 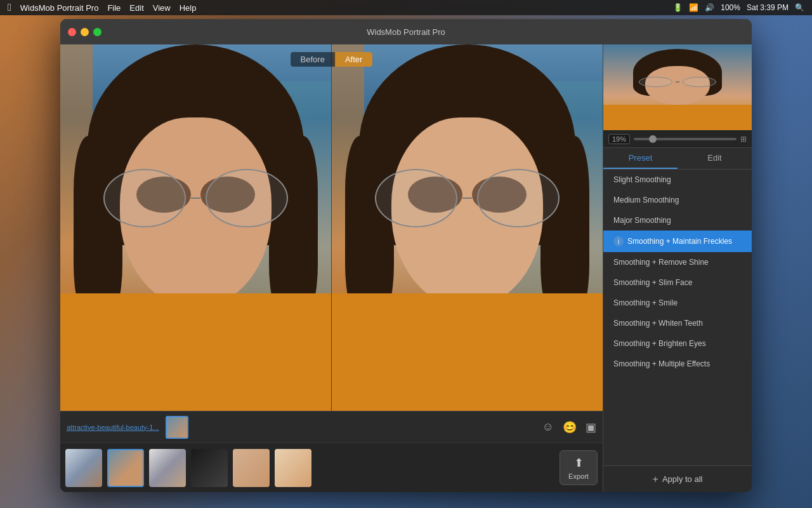 I want to click on export-button: ⬆ Export, so click(x=579, y=467).